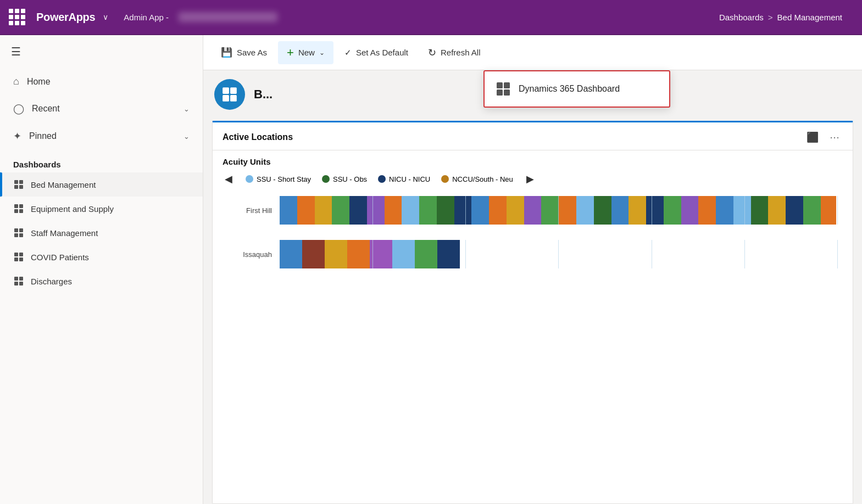 This screenshot has width=862, height=504. Describe the element at coordinates (533, 136) in the screenshot. I see `chart-card-header: Active Locations ⬛ ⋯` at that location.